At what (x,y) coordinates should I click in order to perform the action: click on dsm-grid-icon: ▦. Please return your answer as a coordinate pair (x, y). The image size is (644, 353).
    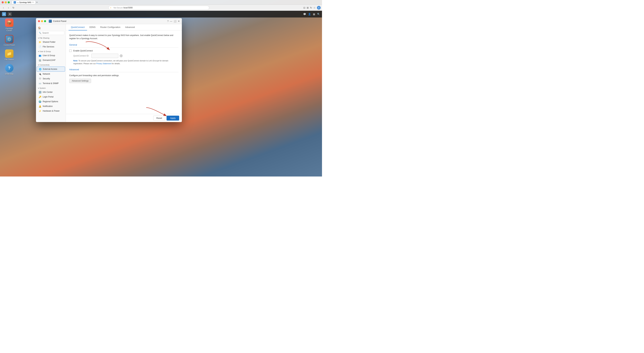
    Looking at the image, I should click on (314, 14).